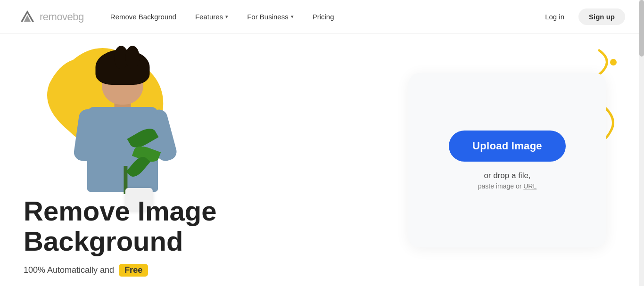  Describe the element at coordinates (507, 186) in the screenshot. I see `drop-sub-text: paste image or URL` at that location.